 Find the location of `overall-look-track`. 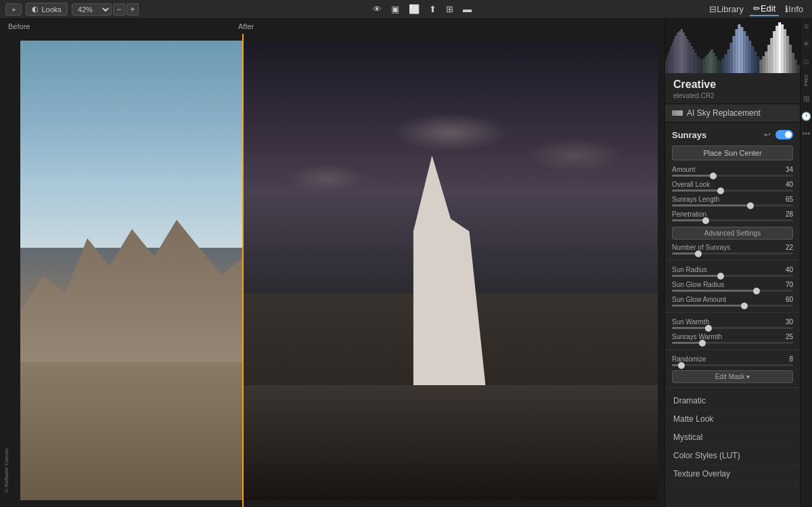

overall-look-track is located at coordinates (732, 191).